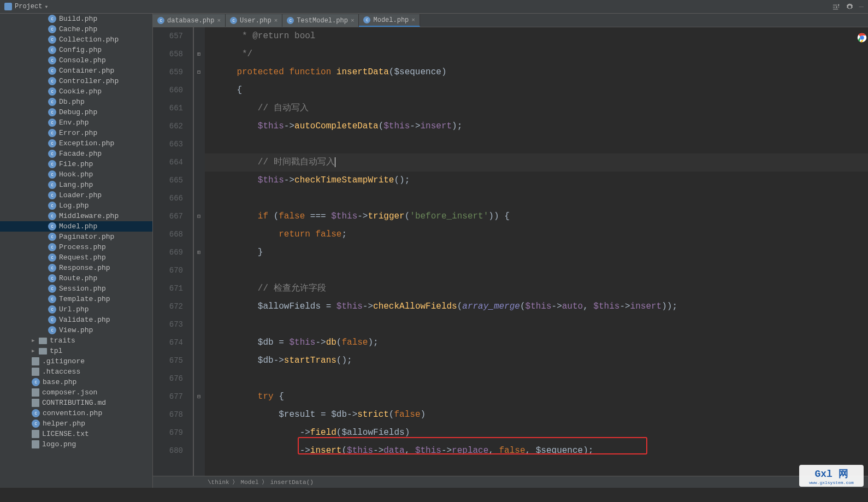 The width and height of the screenshot is (868, 502). I want to click on tree-item-Model-php: CModel.php, so click(76, 226).